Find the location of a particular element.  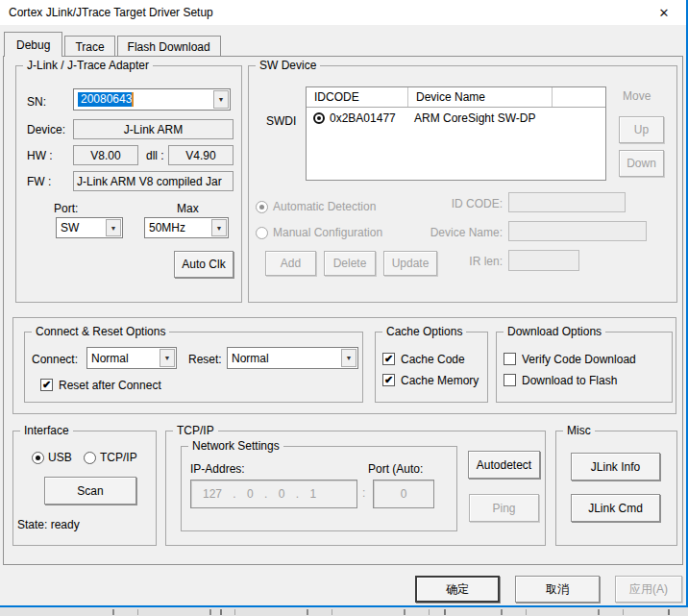

max-clock-combobox: 50MHz ▼ is located at coordinates (186, 228).